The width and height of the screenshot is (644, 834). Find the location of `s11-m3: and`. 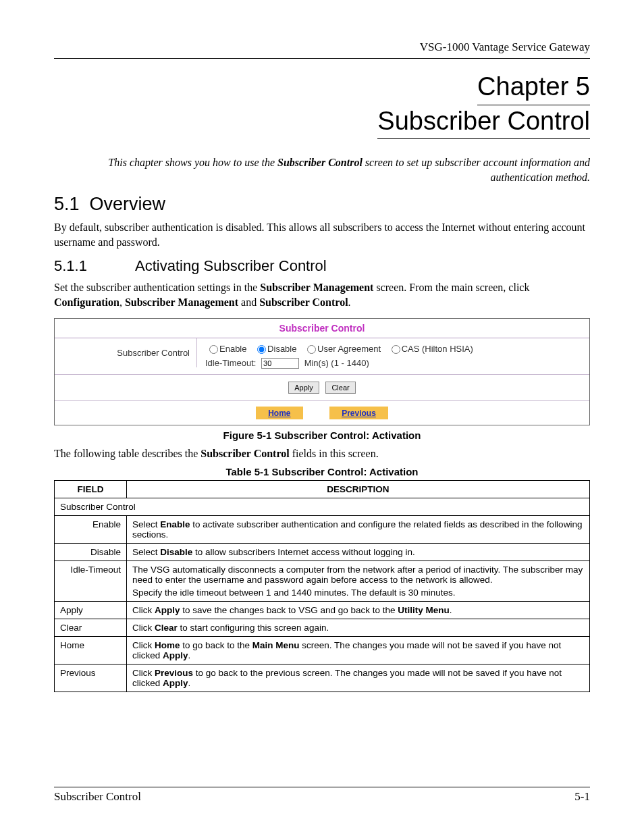

s11-m3: and is located at coordinates (248, 303).